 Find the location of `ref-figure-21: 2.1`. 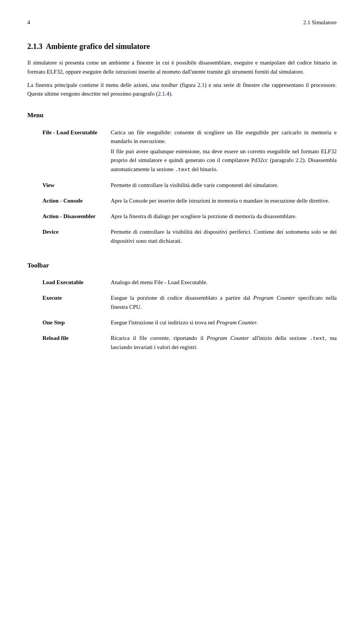

ref-figure-21: 2.1 is located at coordinates (201, 85).